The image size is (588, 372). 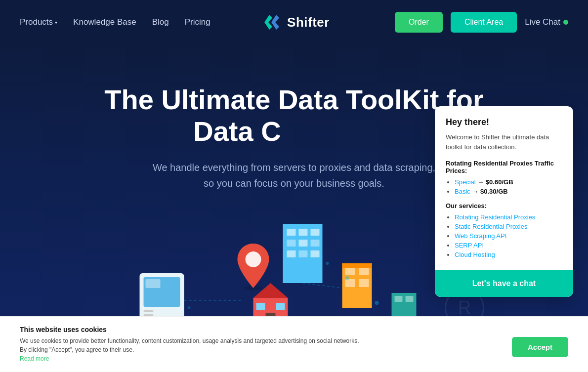 I want to click on nav-knowledge-base-label: Knowledge Base, so click(x=105, y=22).